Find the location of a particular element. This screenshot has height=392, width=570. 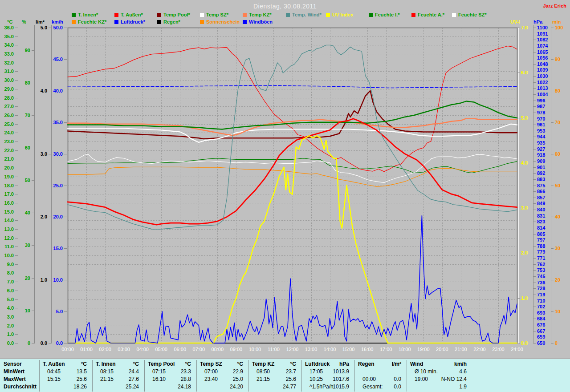

y-axis-hpa-label: 1074 is located at coordinates (542, 46).